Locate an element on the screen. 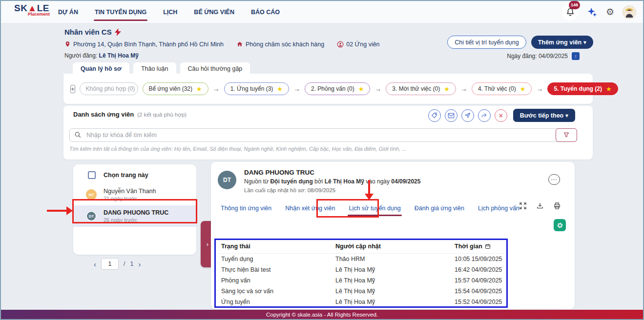  list-result-count: (2 kết quả phù hợp) is located at coordinates (162, 115).